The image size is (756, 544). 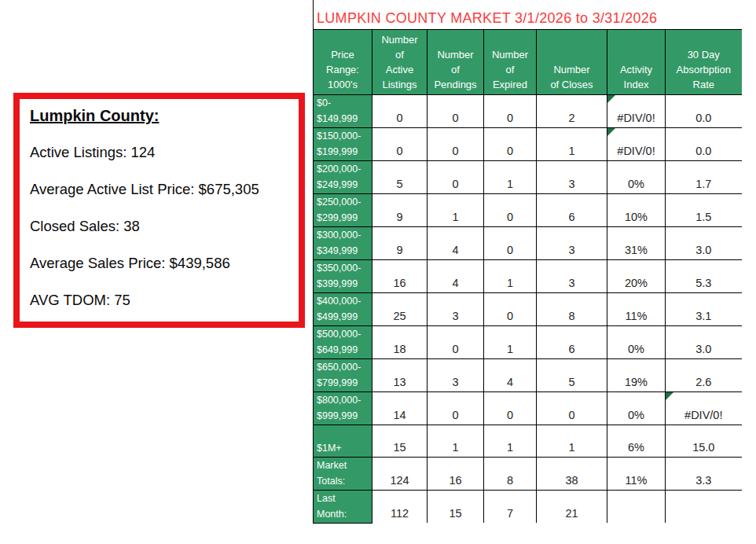 I want to click on cell-absorption-rate: 2.6, so click(x=704, y=376).